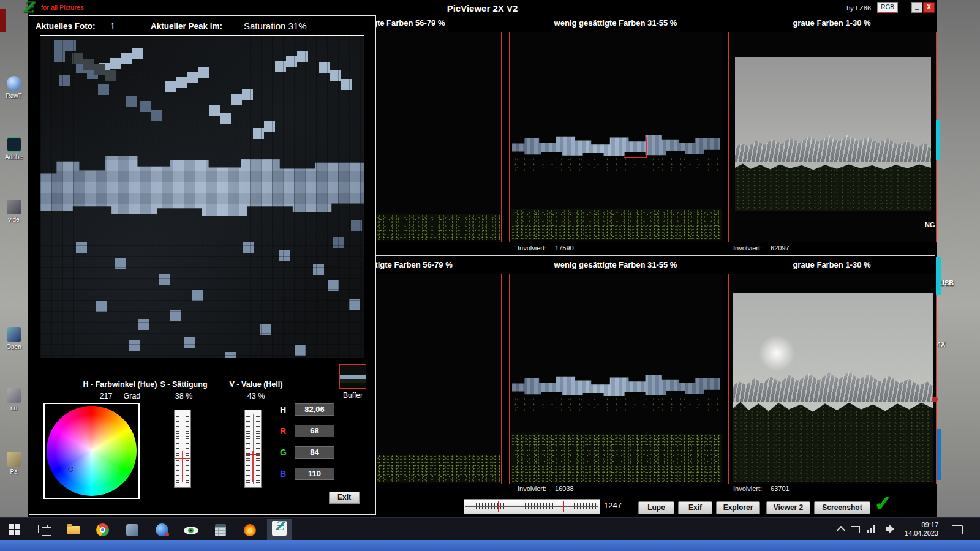 This screenshot has width=980, height=551. What do you see at coordinates (833, 440) in the screenshot?
I see `forest` at bounding box center [833, 440].